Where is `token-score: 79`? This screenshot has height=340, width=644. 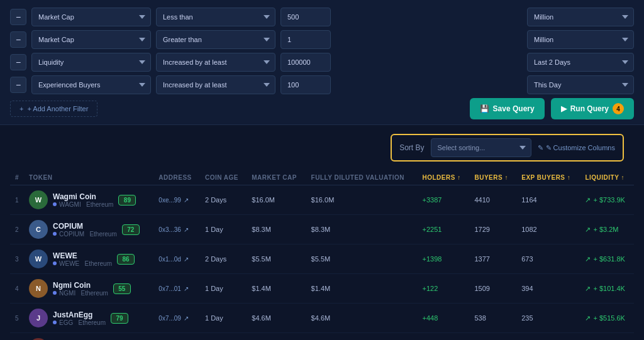 token-score: 79 is located at coordinates (119, 318).